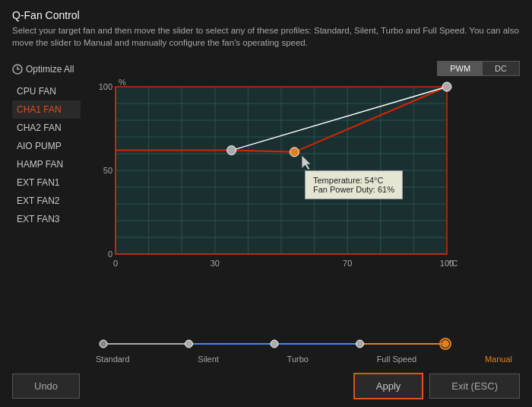 The image size is (532, 407). I want to click on optimize-all-button: Optimize All, so click(46, 69).